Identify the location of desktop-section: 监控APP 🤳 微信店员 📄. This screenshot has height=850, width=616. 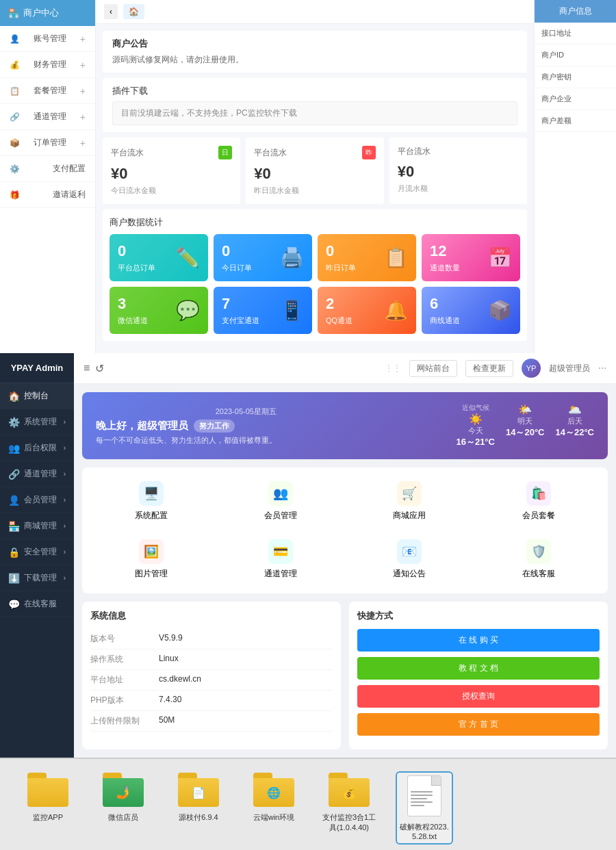
(308, 803).